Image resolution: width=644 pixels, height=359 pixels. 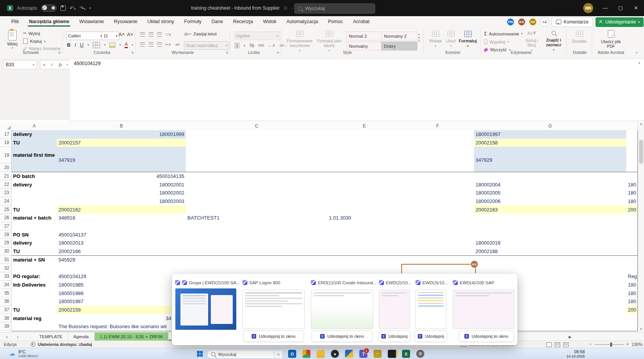 What do you see at coordinates (6, 268) in the screenshot?
I see `row-header-32: 32` at bounding box center [6, 268].